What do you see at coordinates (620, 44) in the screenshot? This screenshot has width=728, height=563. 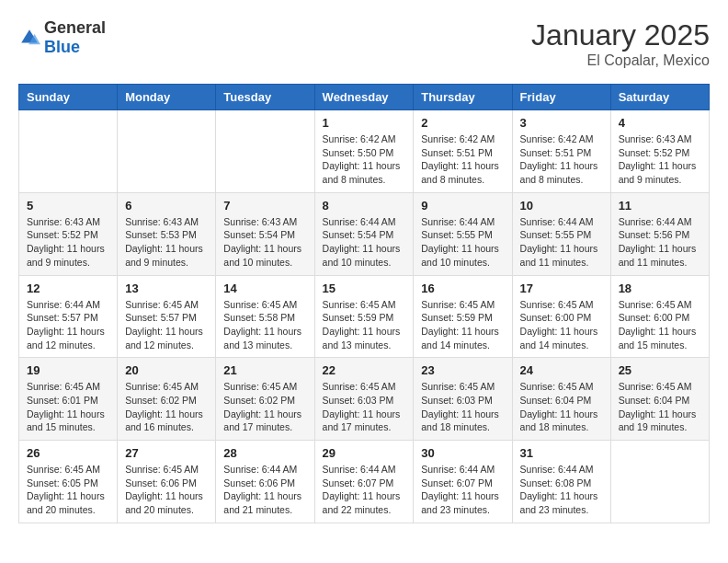 I see `title-block: January 2025 El Copalar, Mexico` at bounding box center [620, 44].